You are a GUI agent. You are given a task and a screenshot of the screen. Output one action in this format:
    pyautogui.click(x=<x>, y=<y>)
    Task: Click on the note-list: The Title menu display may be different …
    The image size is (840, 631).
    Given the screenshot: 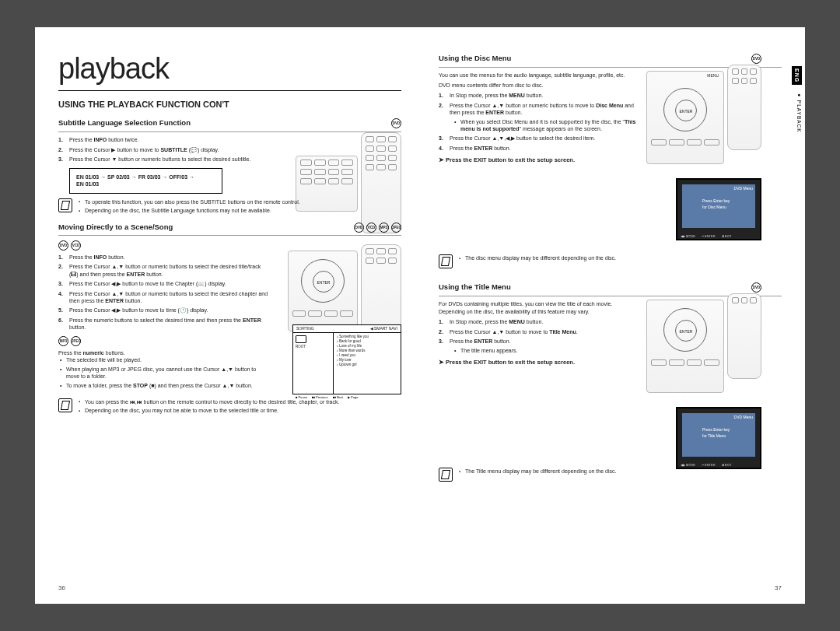 What is the action you would take?
    pyautogui.click(x=537, y=471)
    